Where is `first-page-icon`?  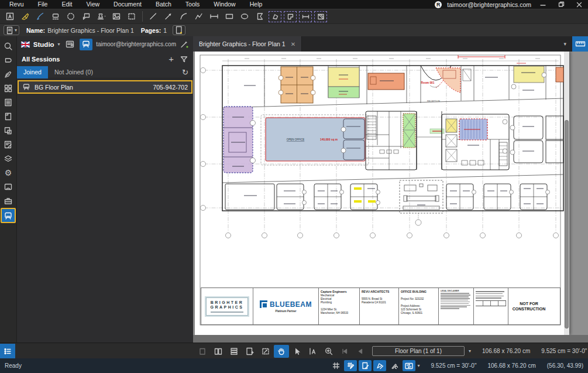 first-page-icon is located at coordinates (345, 351).